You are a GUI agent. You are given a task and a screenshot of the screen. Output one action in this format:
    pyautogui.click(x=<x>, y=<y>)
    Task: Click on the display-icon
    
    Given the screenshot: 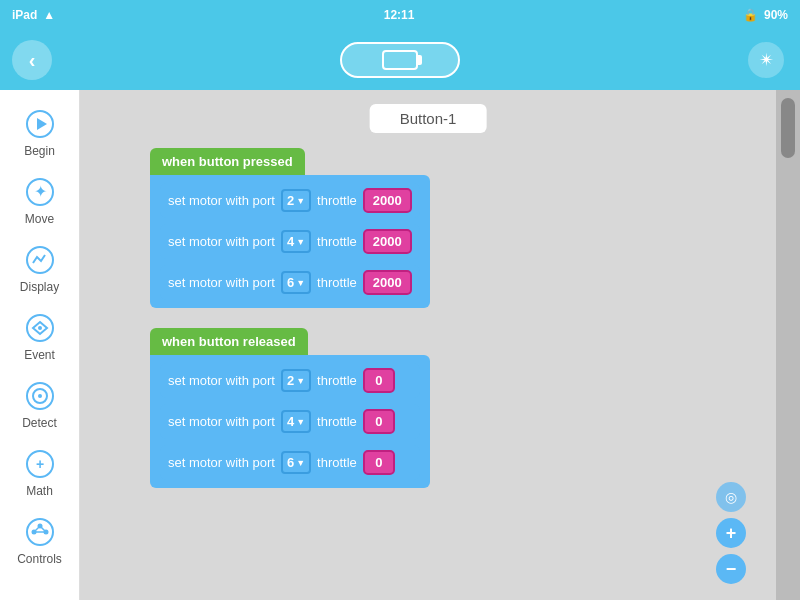 What is the action you would take?
    pyautogui.click(x=40, y=260)
    